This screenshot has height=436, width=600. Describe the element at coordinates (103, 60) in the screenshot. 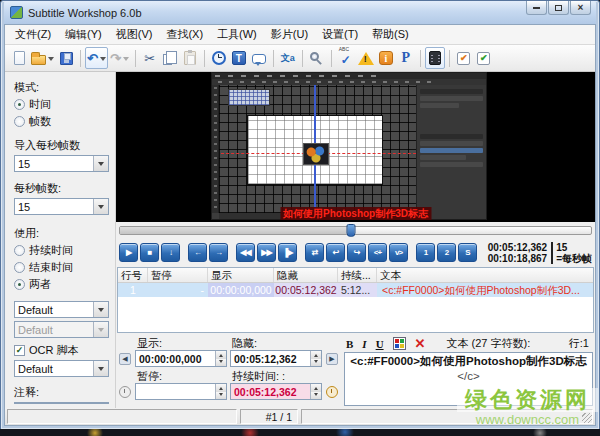

I see `undo-dropdown-arrow` at that location.